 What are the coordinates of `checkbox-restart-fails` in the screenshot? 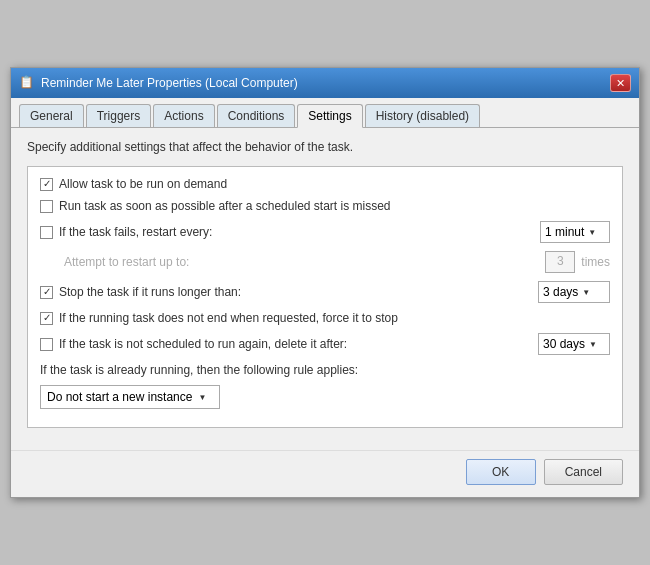 It's located at (46, 232).